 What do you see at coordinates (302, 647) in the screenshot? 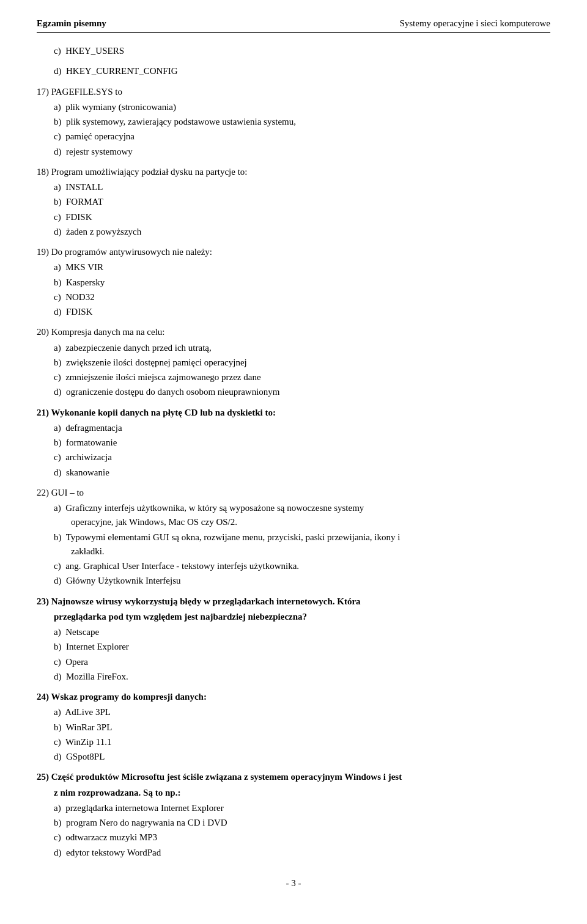
I see `q23-option-b: b) Internet Explorer` at bounding box center [302, 647].